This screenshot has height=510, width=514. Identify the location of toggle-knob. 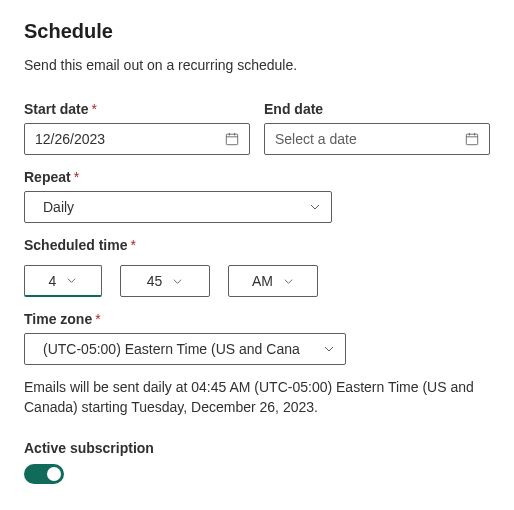
(54, 474).